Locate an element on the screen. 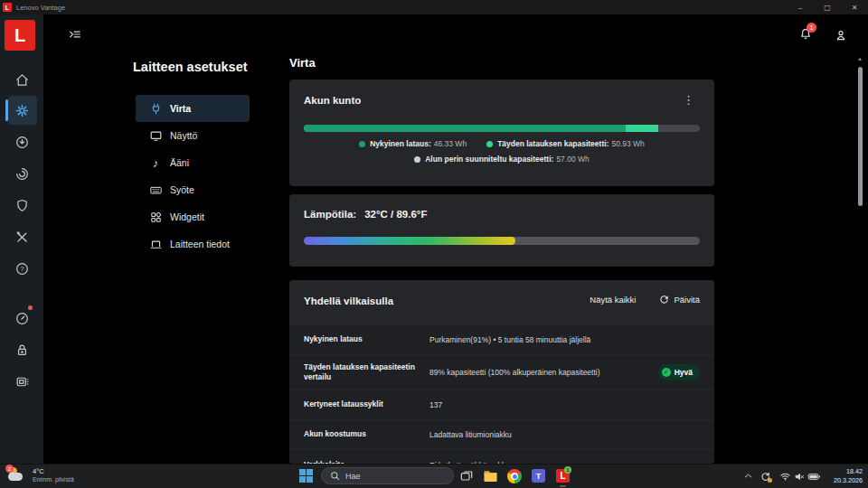 This screenshot has height=488, width=868. search-input is located at coordinates (391, 476).